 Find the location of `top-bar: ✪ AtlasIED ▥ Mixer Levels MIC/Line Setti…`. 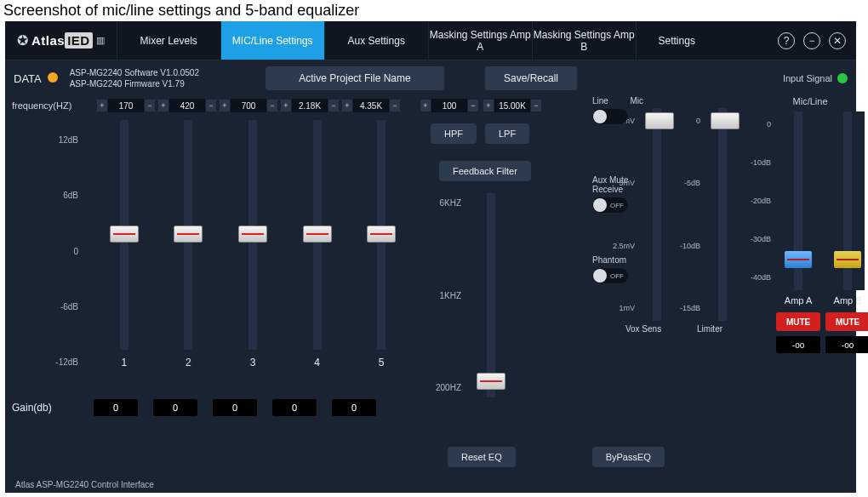

top-bar: ✪ AtlasIED ▥ Mixer Levels MIC/Line Setti… is located at coordinates (431, 41).